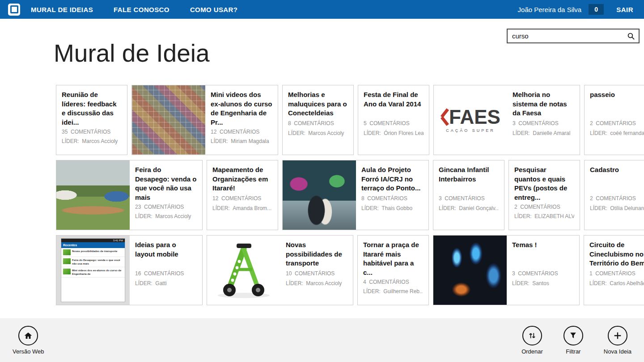 The width and height of the screenshot is (644, 362). I want to click on card-title: Pesquisar quantos e quais PEVs (postos d…, so click(544, 184).